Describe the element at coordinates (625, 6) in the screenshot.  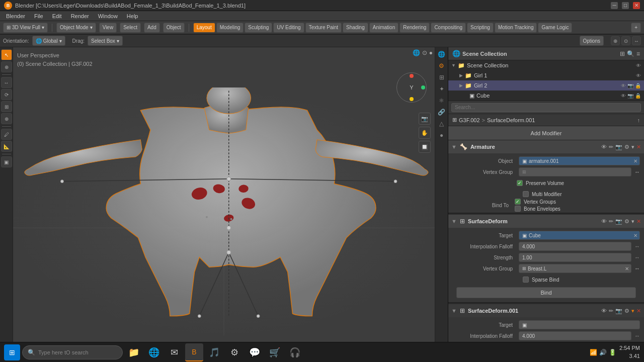
I see `maximize-button: □` at that location.